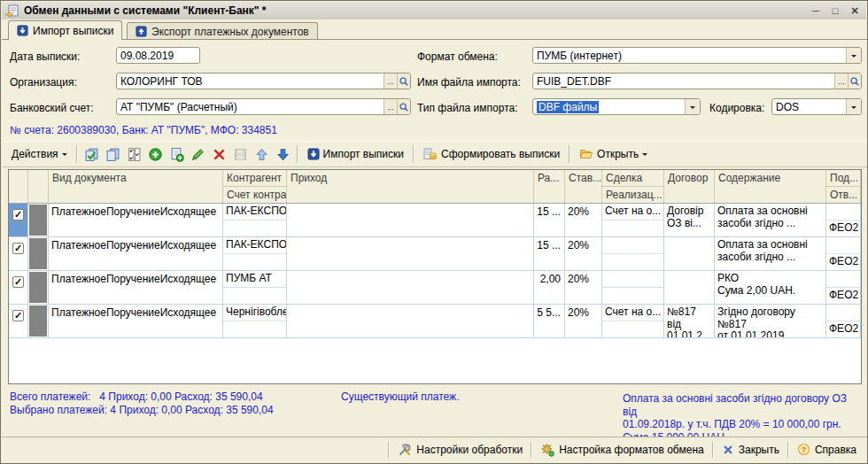 The height and width of the screenshot is (464, 868). What do you see at coordinates (255, 186) in the screenshot?
I see `header-counterparty: Контрагент Счет контраге...` at bounding box center [255, 186].